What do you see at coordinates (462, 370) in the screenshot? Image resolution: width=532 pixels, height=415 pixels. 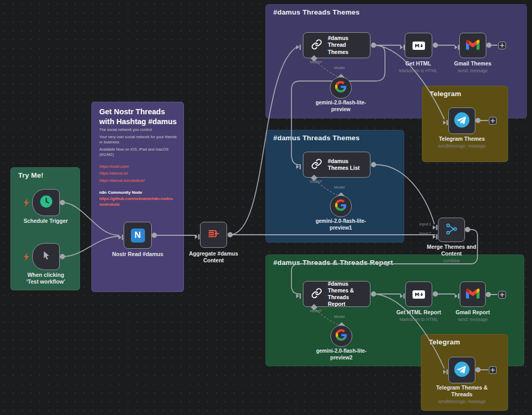 I see `node-telegram-themes-threads` at bounding box center [462, 370].